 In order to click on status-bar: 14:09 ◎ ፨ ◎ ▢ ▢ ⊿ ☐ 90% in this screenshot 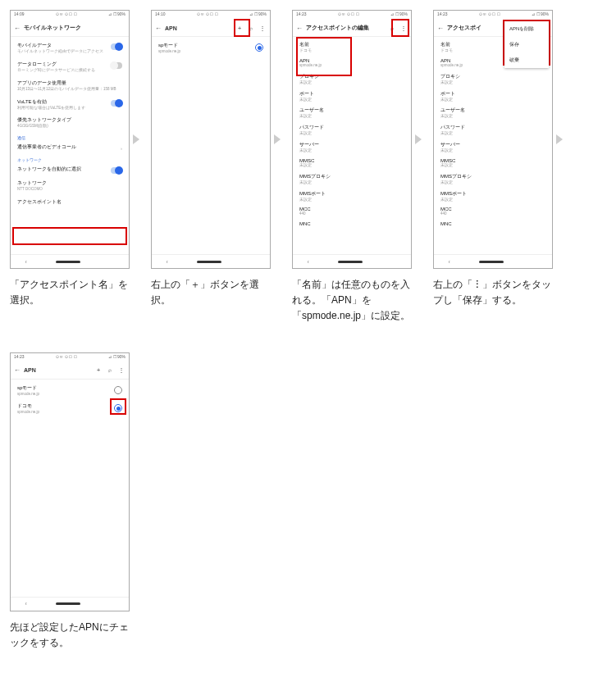, I will do `click(70, 15)`.